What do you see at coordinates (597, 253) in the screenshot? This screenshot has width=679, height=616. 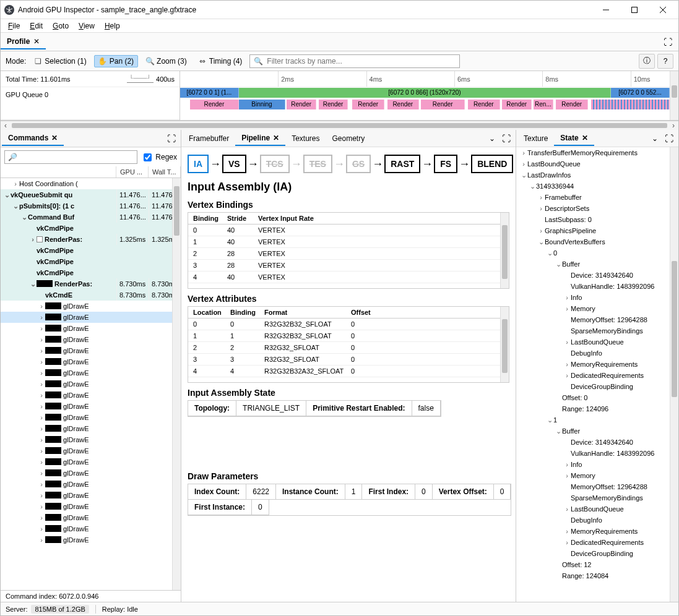 I see `state-row: ⌄0` at bounding box center [597, 253].